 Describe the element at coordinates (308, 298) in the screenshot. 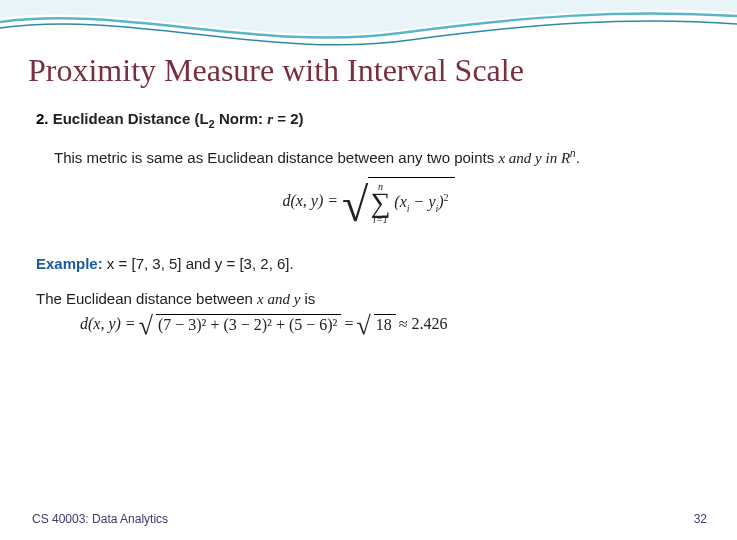

I see `line3-is: is` at that location.